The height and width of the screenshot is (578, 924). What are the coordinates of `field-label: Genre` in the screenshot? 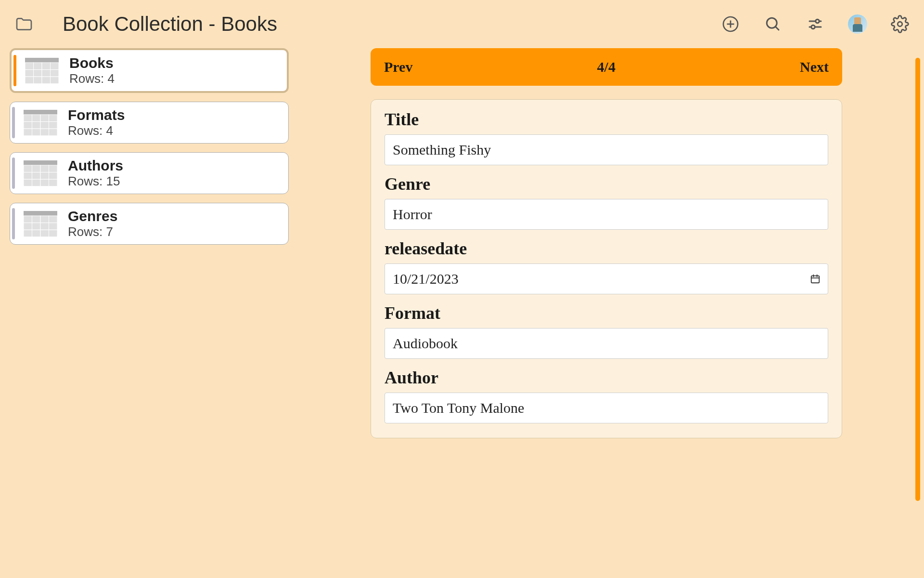 It's located at (606, 184).